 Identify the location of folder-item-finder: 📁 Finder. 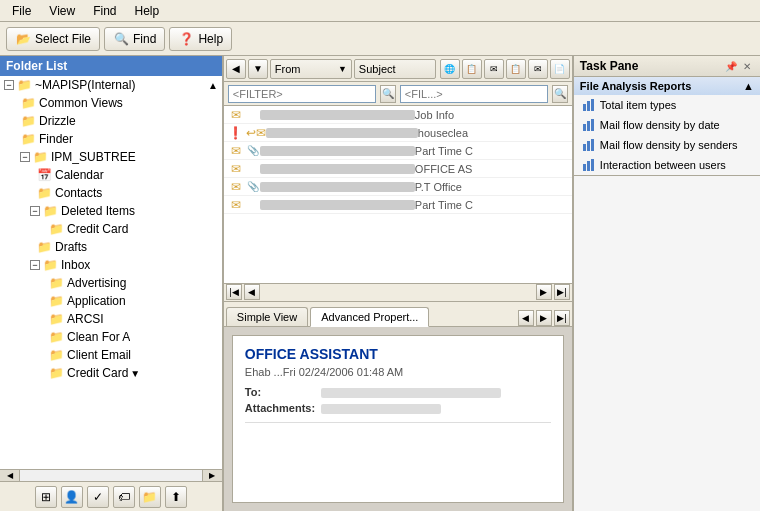
(111, 139).